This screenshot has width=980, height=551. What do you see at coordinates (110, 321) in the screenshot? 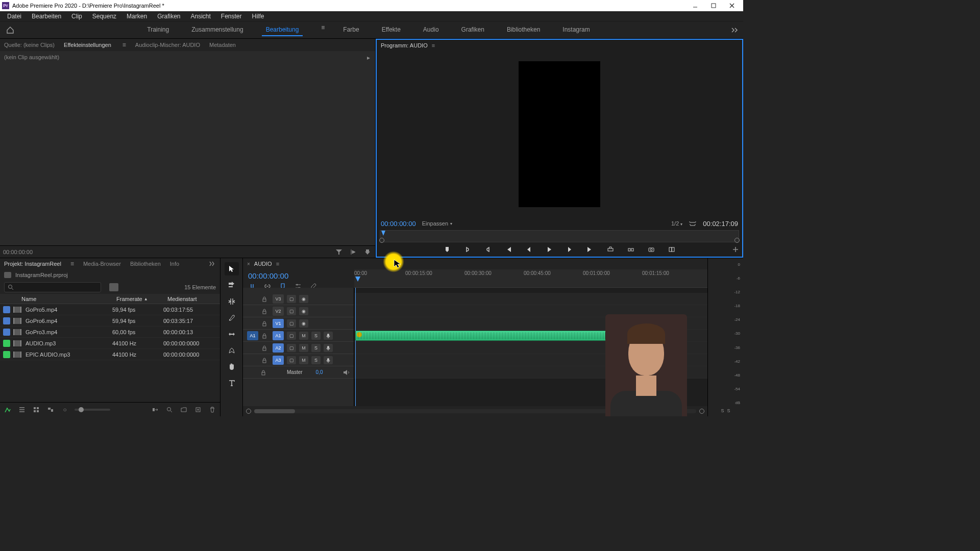
I see `project-row: GoPro6.mp4 59,94 fps 00:03:35:17` at bounding box center [110, 321].